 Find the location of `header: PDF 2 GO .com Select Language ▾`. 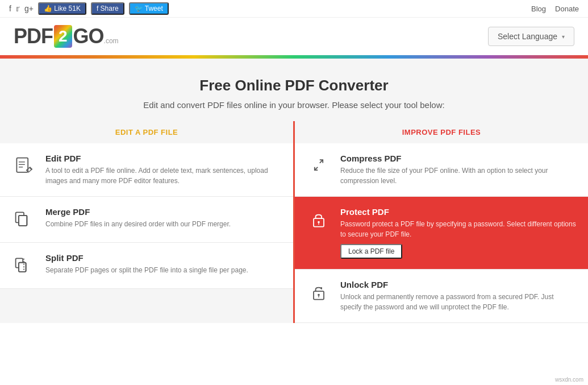

header: PDF 2 GO .com Select Language ▾ is located at coordinates (294, 36).